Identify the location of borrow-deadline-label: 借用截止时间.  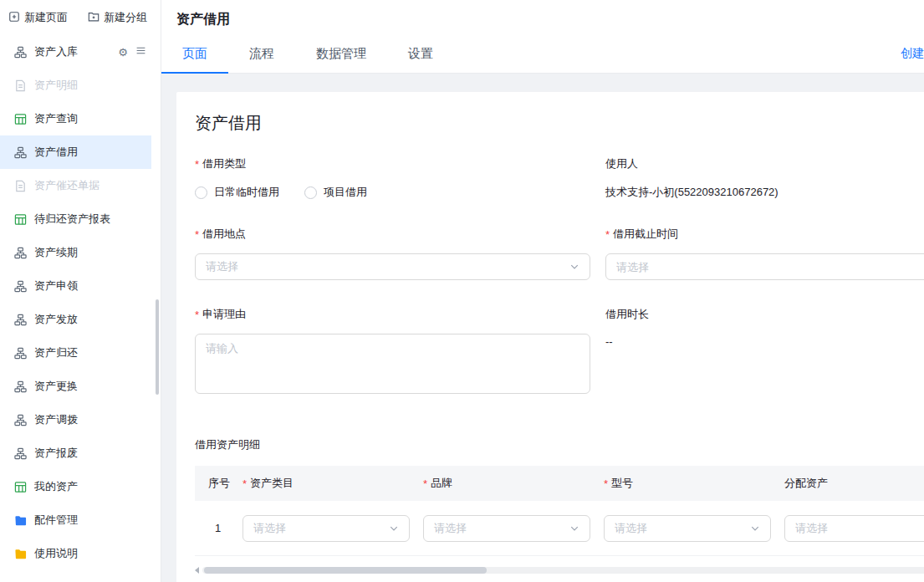
(764, 234).